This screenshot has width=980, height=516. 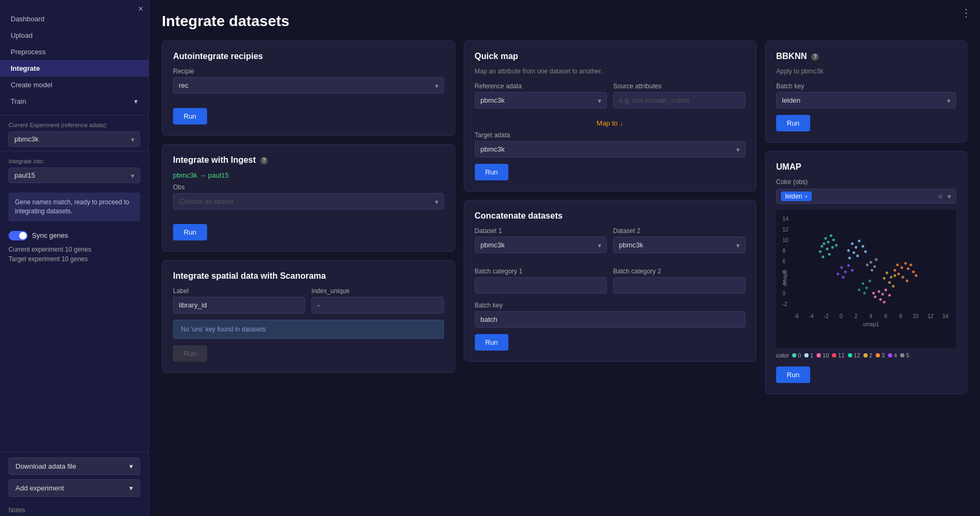 What do you see at coordinates (136, 101) in the screenshot?
I see `chevron-down-icon: ▾` at bounding box center [136, 101].